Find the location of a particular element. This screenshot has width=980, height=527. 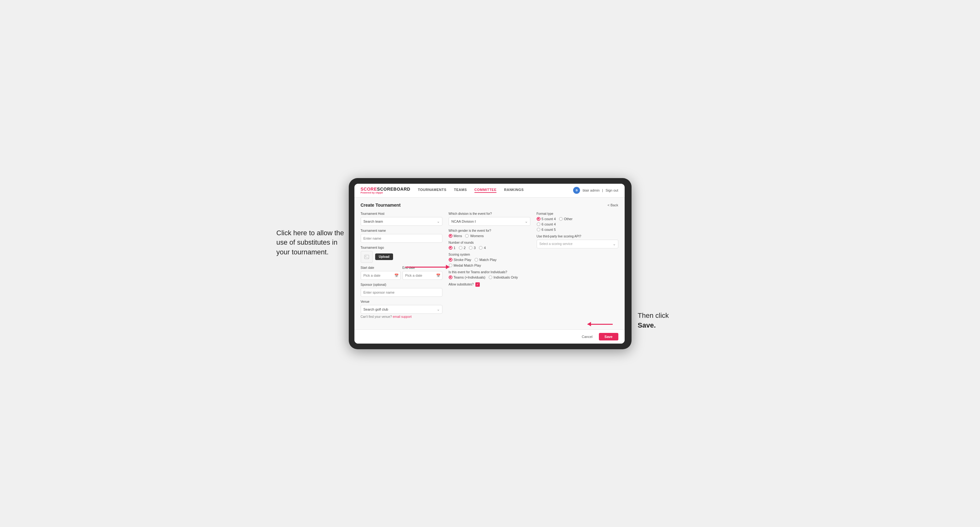

col-mid: Which division is the event for? NCAA Di… is located at coordinates (489, 267).